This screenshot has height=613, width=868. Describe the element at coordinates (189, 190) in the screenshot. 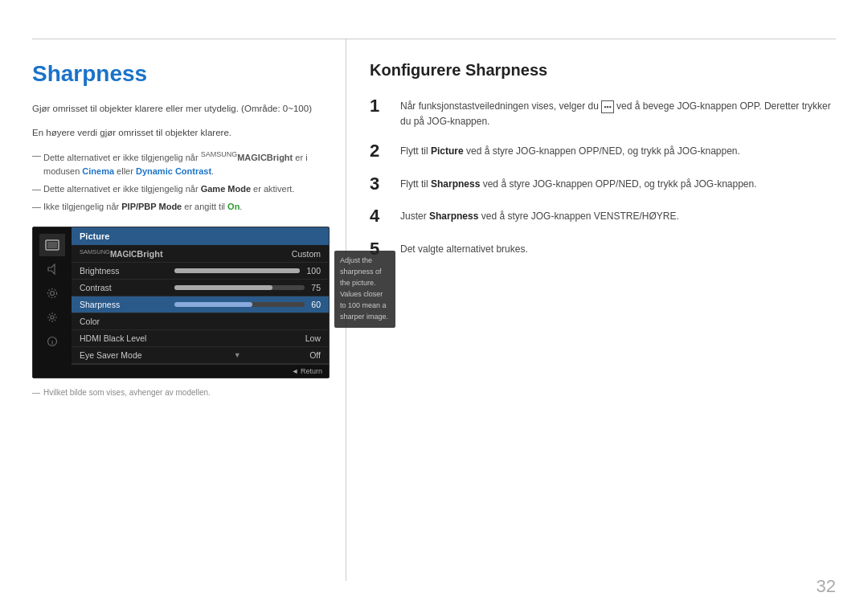

I see `note-item-2: Dette alternativet er ikke tilgjengelig …` at that location.